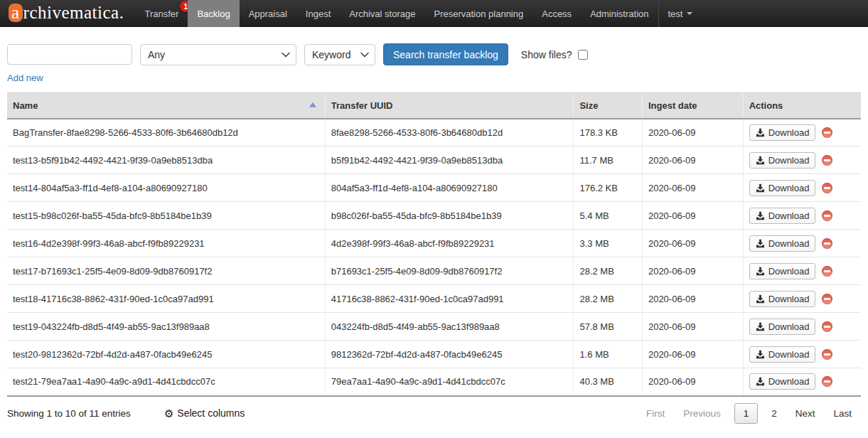 This screenshot has width=868, height=438. I want to click on column-header-name: Name, so click(166, 106).